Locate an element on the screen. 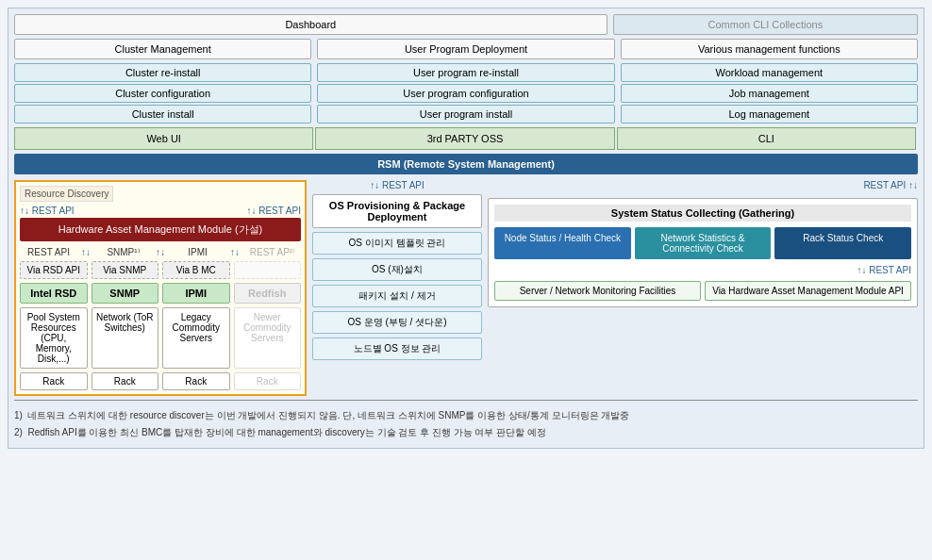 The image size is (932, 560). note1: 1) 네트워크 스위치에 대한 resource discover는 이번 개발… is located at coordinates (466, 416).